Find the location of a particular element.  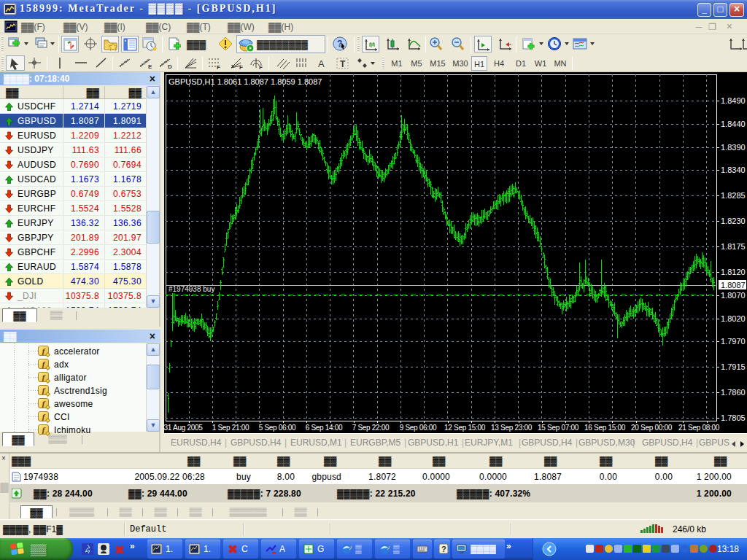

svg-text: 7 Sep 22:00 is located at coordinates (371, 427).